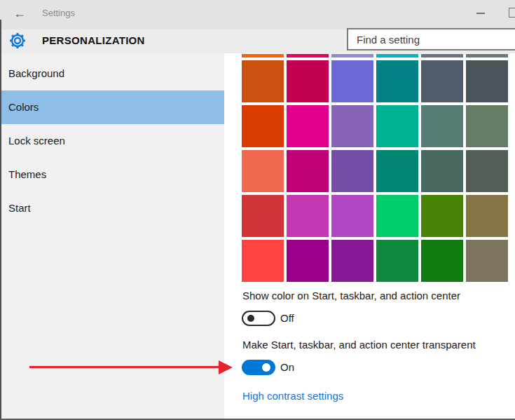 Image resolution: width=515 pixels, height=420 pixels. What do you see at coordinates (258, 15) in the screenshot?
I see `title-bar: ← Settings` at bounding box center [258, 15].